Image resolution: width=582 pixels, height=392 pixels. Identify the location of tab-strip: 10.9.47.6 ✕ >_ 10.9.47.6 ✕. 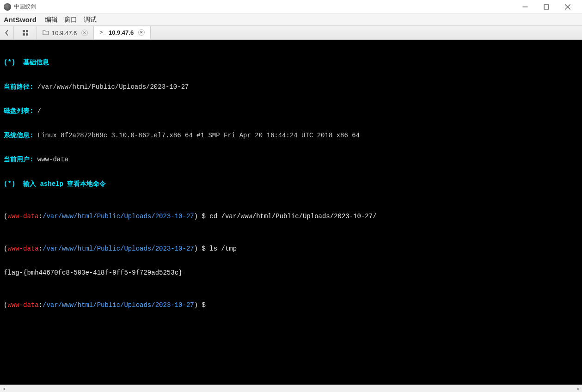
(291, 33).